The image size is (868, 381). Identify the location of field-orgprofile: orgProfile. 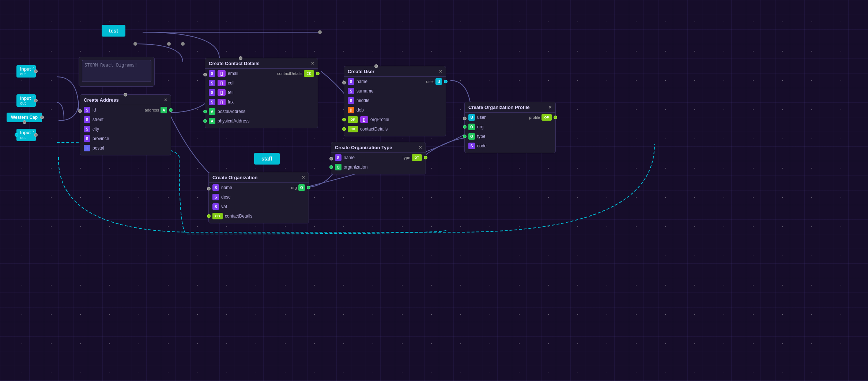
(380, 120).